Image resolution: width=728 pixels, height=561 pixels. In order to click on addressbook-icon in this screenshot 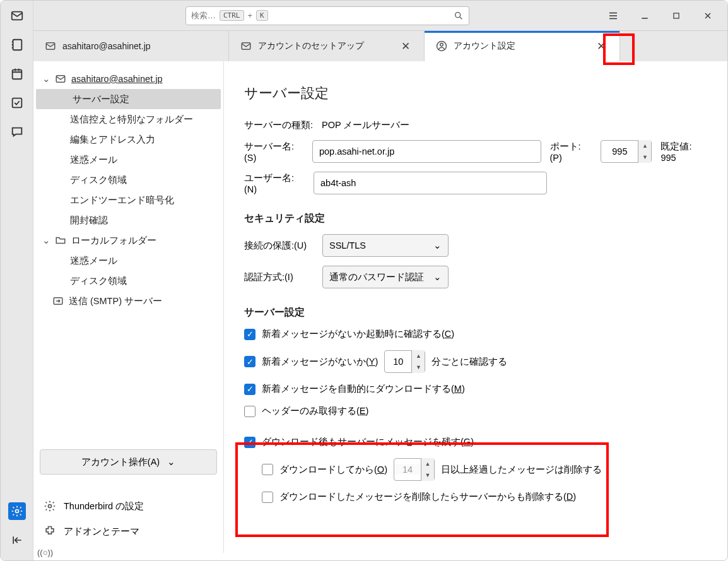, I will do `click(17, 45)`.